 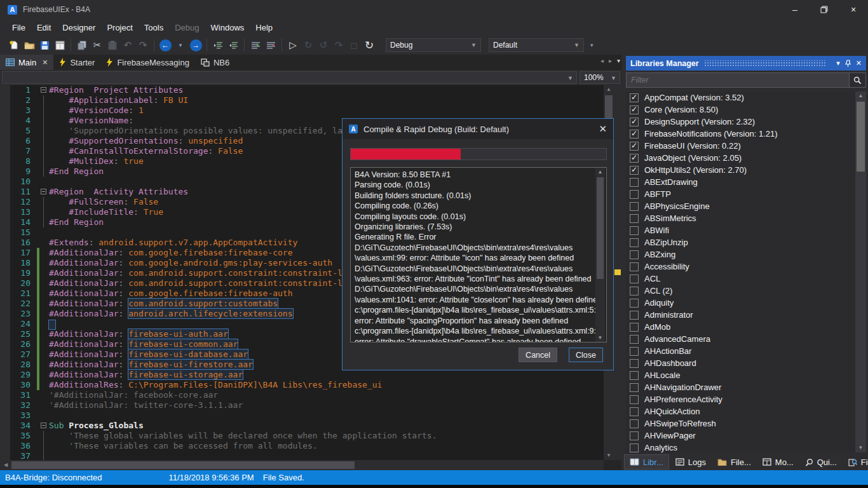 What do you see at coordinates (824, 10) in the screenshot?
I see `restore-button` at bounding box center [824, 10].